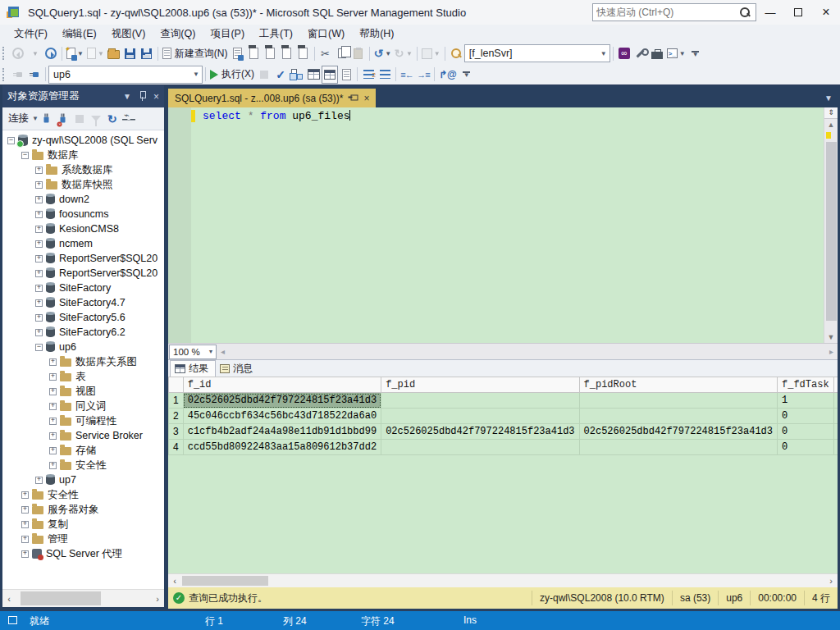  What do you see at coordinates (366, 98) in the screenshot?
I see `tab-close-icon: ×` at bounding box center [366, 98].